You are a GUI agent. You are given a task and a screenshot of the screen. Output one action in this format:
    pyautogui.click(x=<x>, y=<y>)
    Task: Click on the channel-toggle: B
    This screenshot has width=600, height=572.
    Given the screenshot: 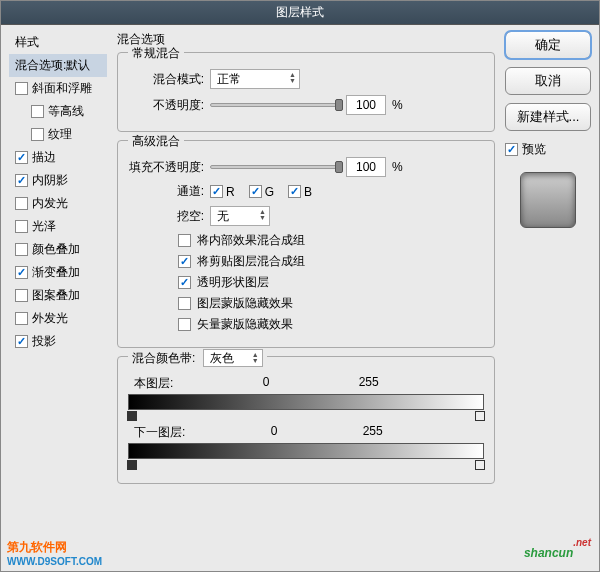 What is the action you would take?
    pyautogui.click(x=300, y=192)
    